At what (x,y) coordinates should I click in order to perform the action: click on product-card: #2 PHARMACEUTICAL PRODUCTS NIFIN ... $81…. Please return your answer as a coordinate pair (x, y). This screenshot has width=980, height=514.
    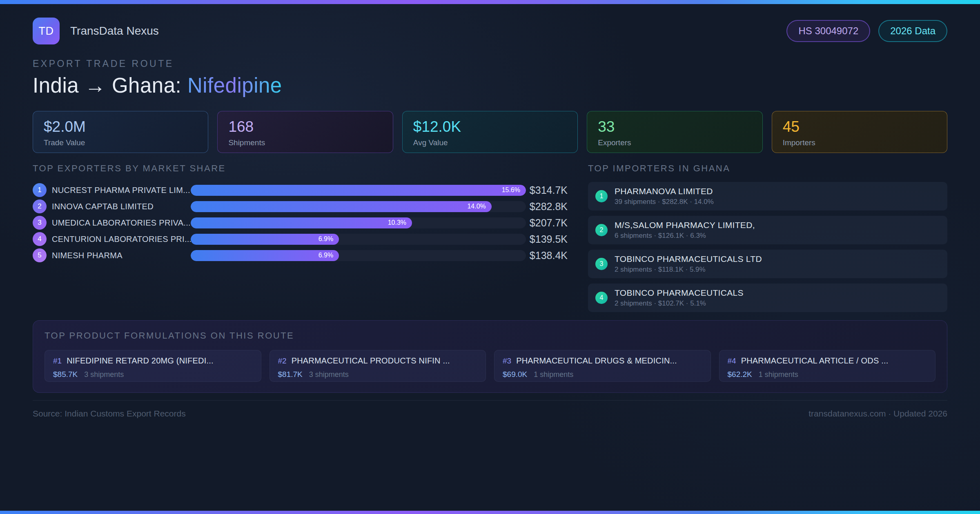
    Looking at the image, I should click on (378, 366).